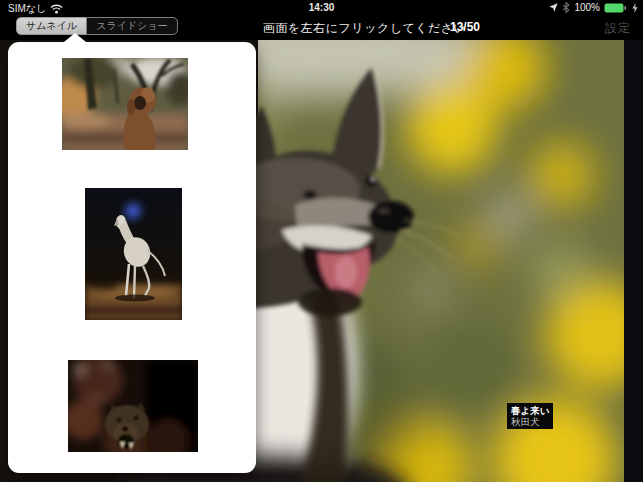  I want to click on charging-bolt-icon, so click(635, 8).